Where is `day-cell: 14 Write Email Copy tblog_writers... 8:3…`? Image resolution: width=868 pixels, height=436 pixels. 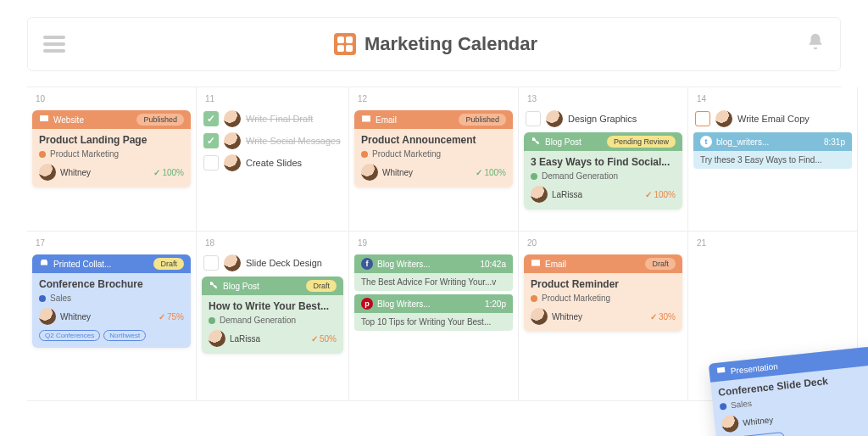 day-cell: 14 Write Email Copy tblog_writers... 8:3… is located at coordinates (773, 159).